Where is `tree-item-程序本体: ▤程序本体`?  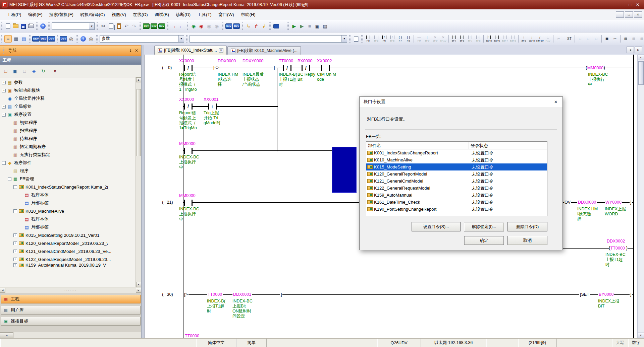
tree-item-程序本体: ▤程序本体 is located at coordinates (68, 219).